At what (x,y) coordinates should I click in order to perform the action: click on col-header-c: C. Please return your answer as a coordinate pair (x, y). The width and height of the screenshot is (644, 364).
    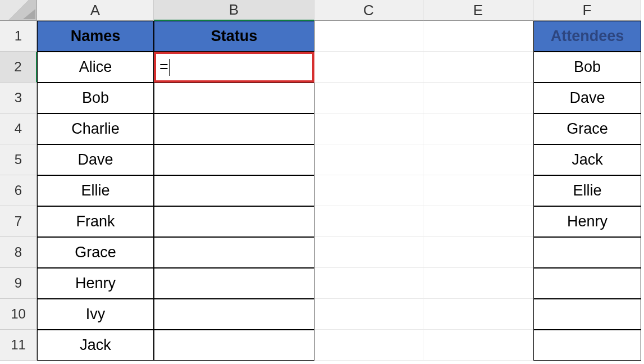
    Looking at the image, I should click on (369, 10).